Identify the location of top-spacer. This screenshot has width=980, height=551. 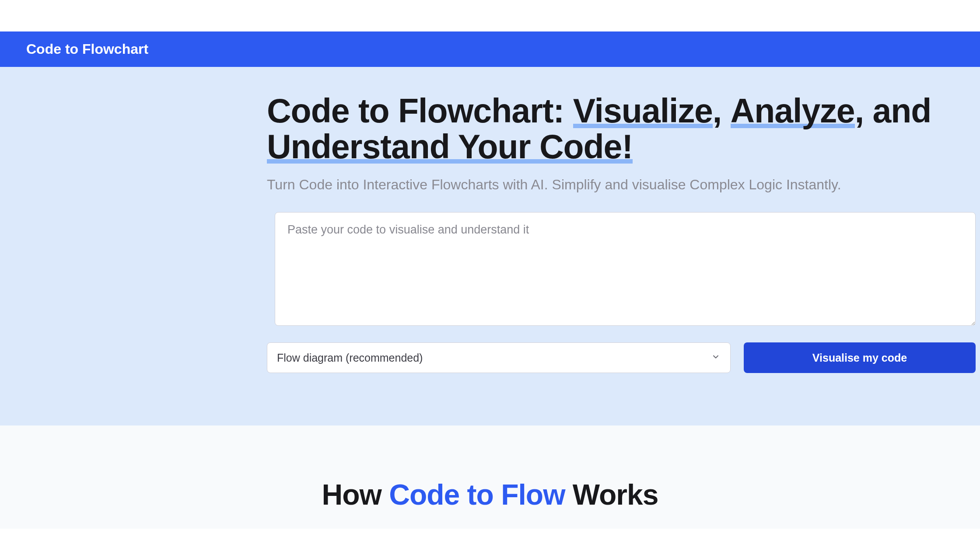
(490, 16).